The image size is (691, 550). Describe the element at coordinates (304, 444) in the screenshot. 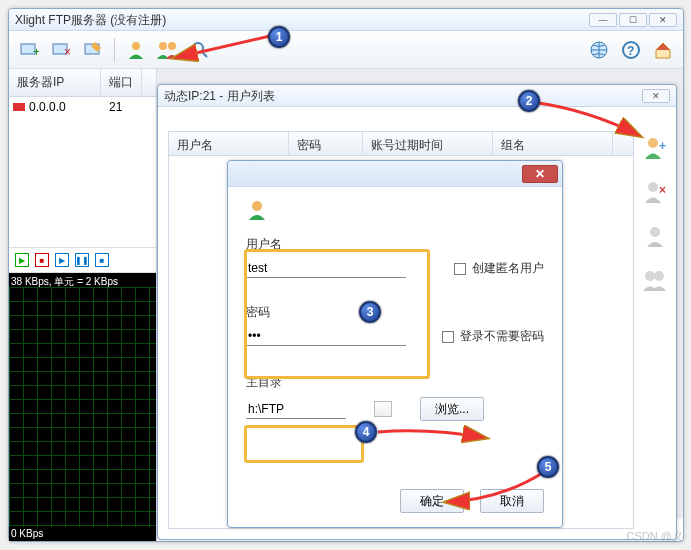

I see `highlight-box-home` at that location.